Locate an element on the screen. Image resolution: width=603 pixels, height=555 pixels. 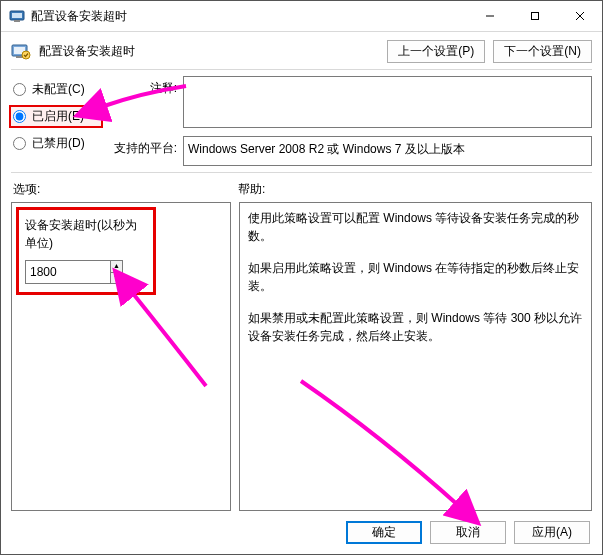
cancel-button: 取消 is located at coordinates (468, 532).